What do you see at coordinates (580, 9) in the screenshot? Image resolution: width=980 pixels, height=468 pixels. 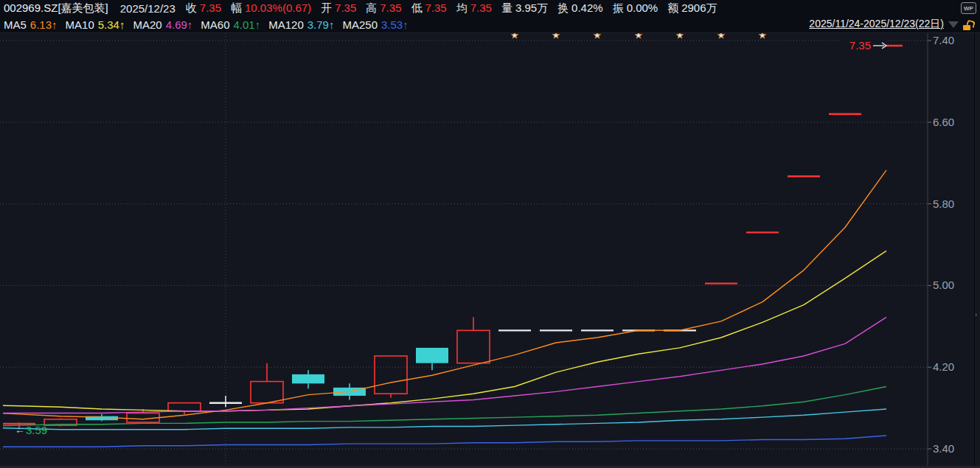 I see `quote-field-换: 换0.42%` at bounding box center [580, 9].